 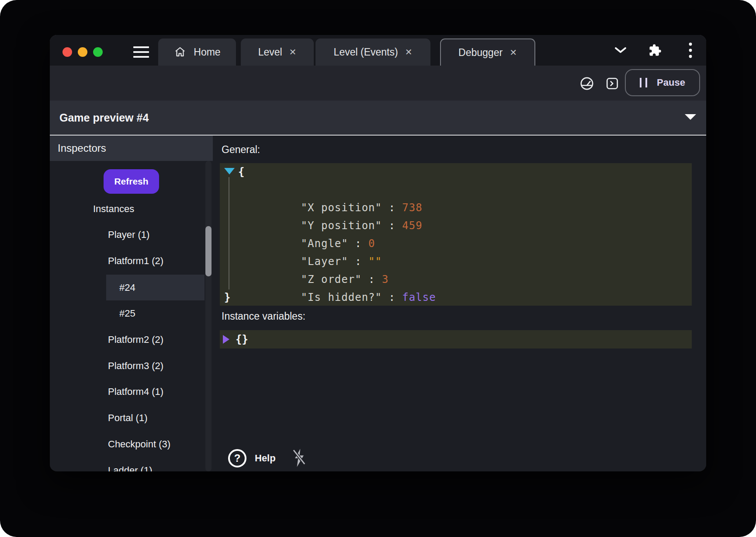 I want to click on property-value: "", so click(x=375, y=262).